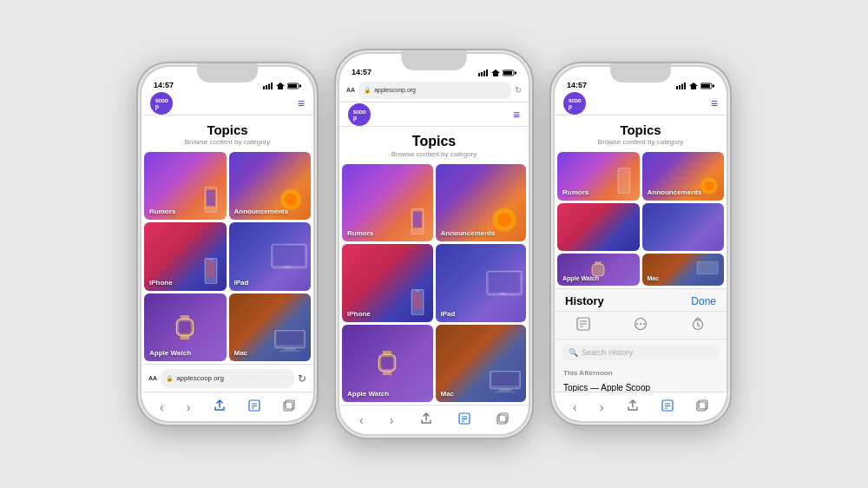 This screenshot has width=868, height=488. I want to click on grid-label-mac-1: Mac, so click(241, 353).